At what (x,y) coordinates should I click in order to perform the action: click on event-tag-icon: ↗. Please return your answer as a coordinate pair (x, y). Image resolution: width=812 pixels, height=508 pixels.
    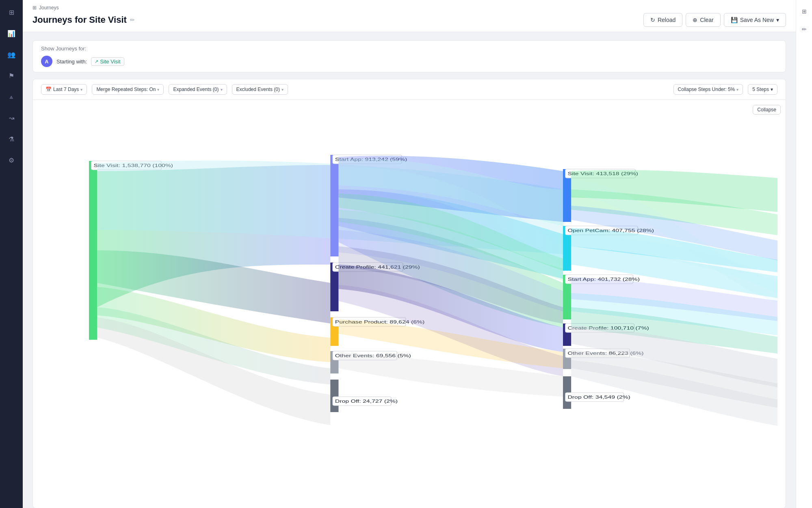
    Looking at the image, I should click on (97, 62).